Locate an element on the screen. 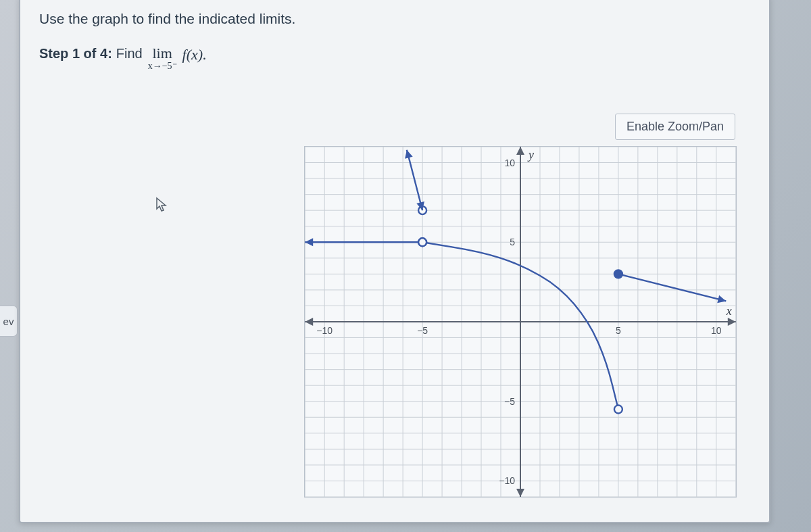 This screenshot has width=811, height=532. enable-zoom-pan-button: Enable Zoom/Pan is located at coordinates (675, 127).